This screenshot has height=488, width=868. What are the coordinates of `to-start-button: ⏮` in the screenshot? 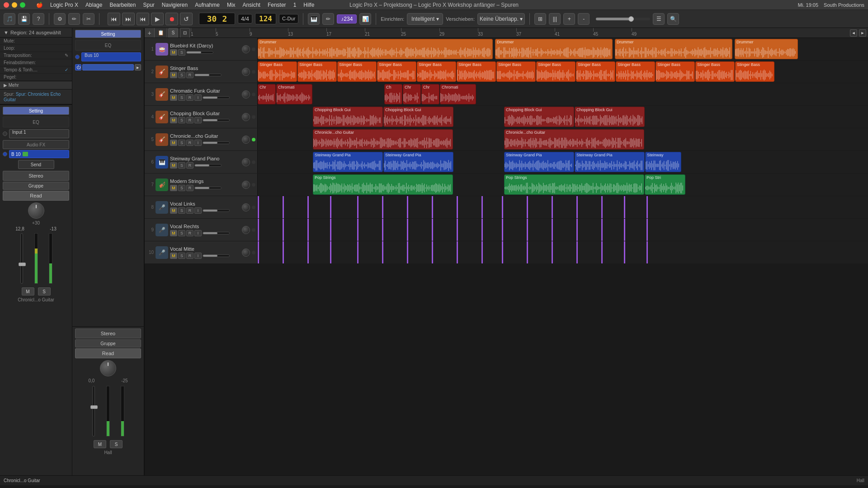 It's located at (143, 19).